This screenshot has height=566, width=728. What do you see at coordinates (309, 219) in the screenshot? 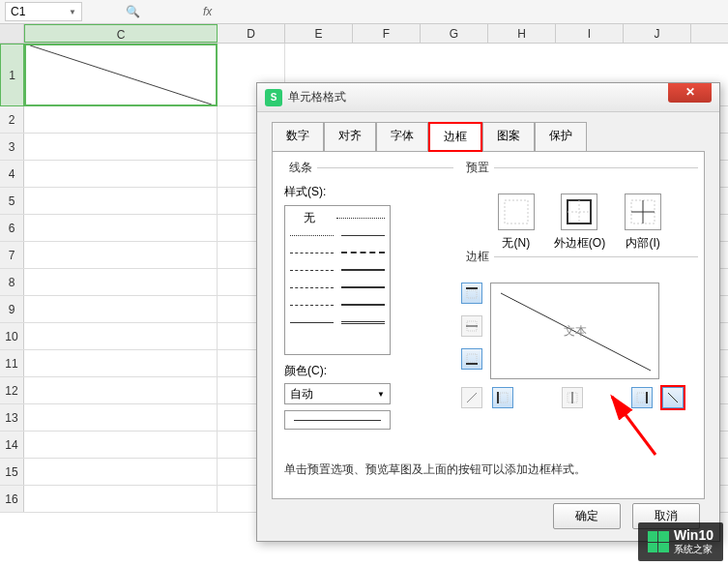
I see `style-none: 无` at bounding box center [309, 219].